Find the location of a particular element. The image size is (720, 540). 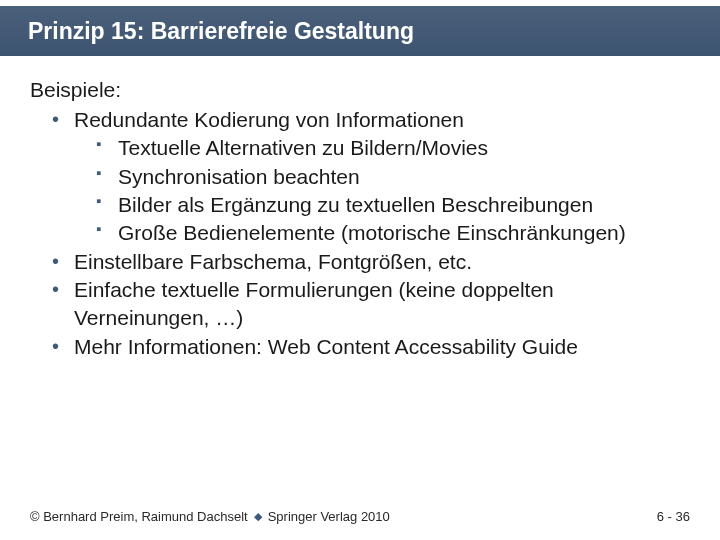

list-item: Mehr Informationen: Web Content Accessab… is located at coordinates (371, 347).